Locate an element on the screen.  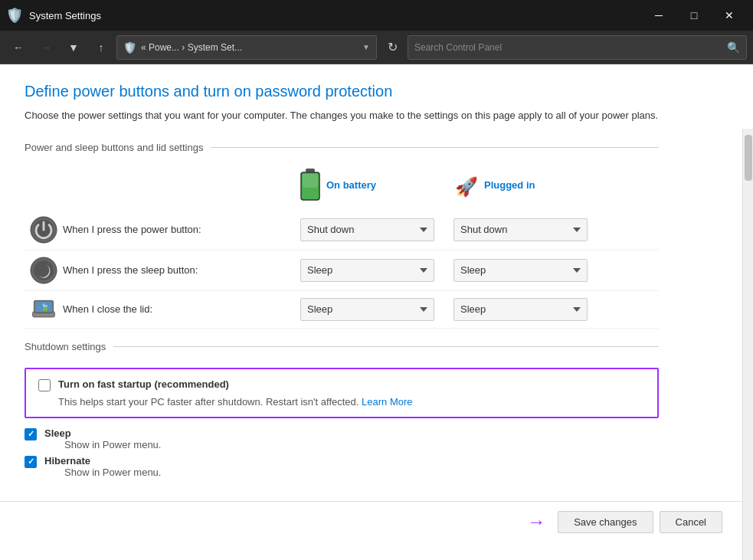
power-battery-select: Shut down Sleep Hibernate Do nothing is located at coordinates (368, 230).